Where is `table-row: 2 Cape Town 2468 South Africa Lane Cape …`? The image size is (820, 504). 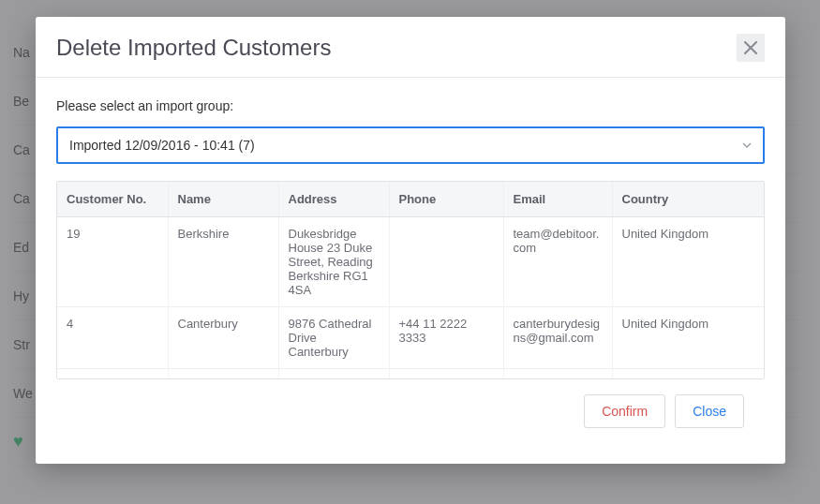
table-row: 2 Cape Town 2468 South Africa Lane Cape … is located at coordinates (410, 375).